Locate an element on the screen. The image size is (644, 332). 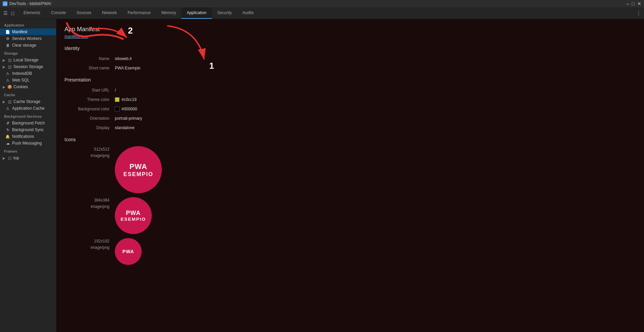
pwa-icon-192: PWA is located at coordinates (128, 252).